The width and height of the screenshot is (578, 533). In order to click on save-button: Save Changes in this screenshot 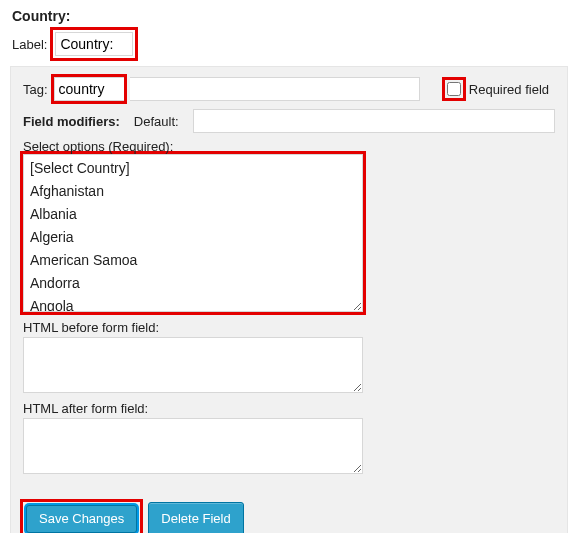, I will do `click(82, 519)`.